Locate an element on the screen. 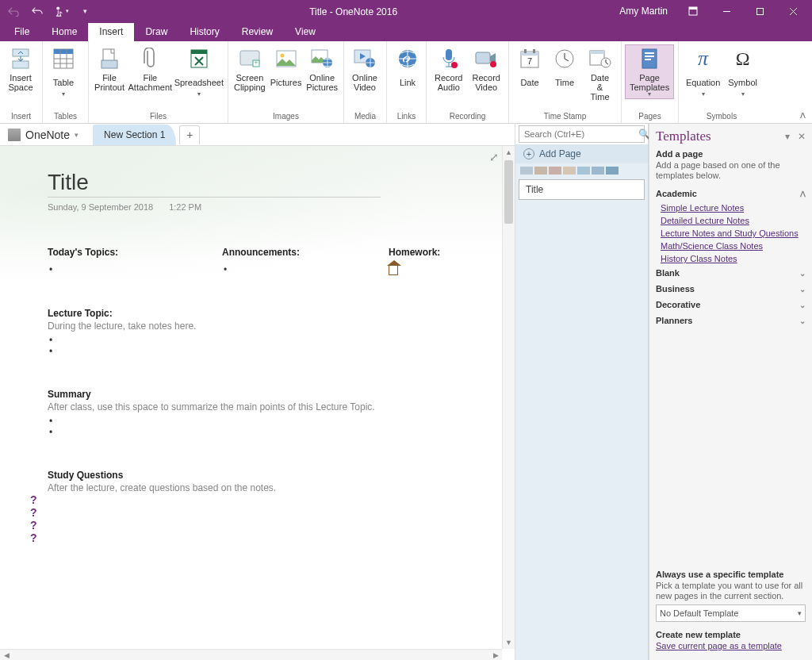 This screenshot has width=812, height=660. pane-close-icon: ✕ is located at coordinates (802, 136).